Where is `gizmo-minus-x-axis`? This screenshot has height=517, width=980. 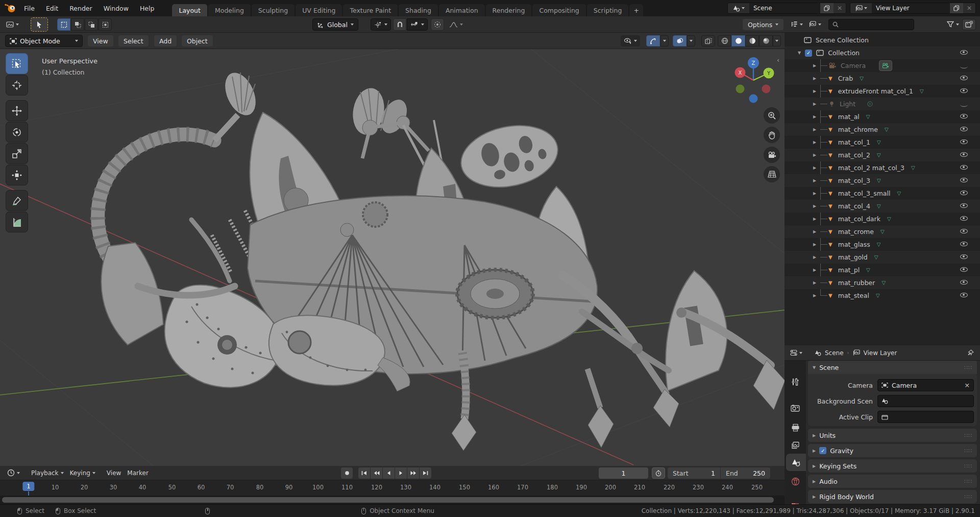
gizmo-minus-x-axis is located at coordinates (740, 89).